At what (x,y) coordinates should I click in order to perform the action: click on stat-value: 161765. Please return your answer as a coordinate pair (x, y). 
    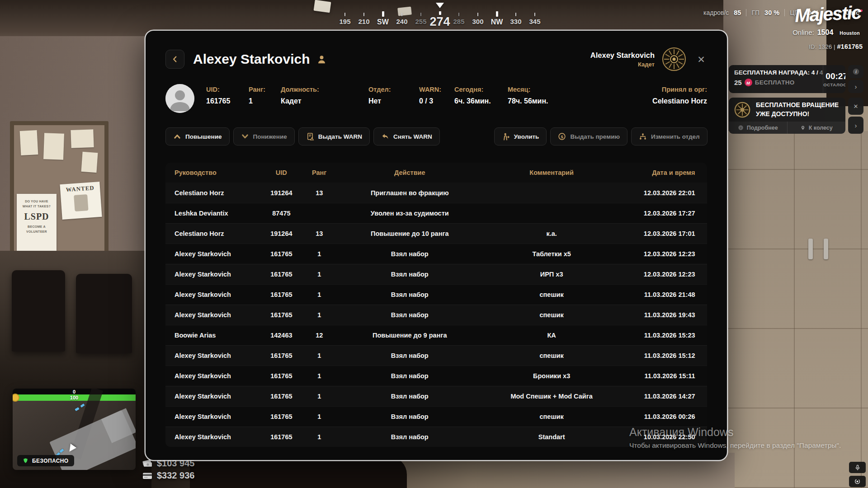
    Looking at the image, I should click on (227, 101).